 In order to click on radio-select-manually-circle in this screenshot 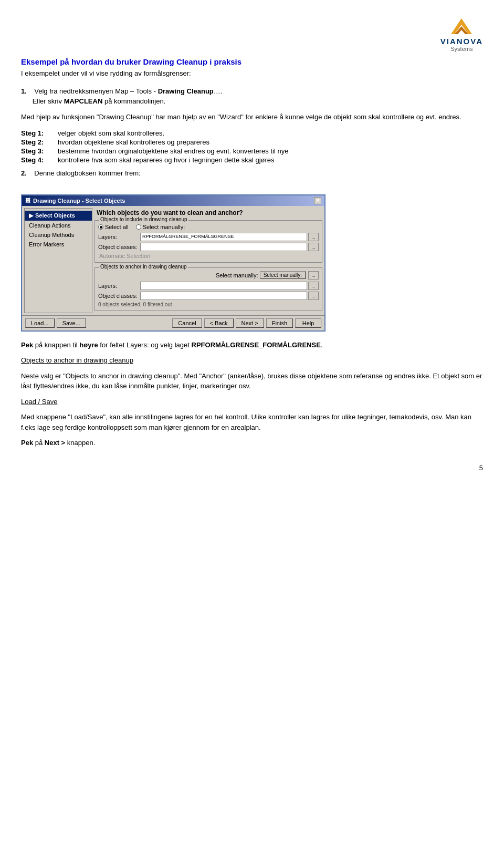, I will do `click(139, 227)`.